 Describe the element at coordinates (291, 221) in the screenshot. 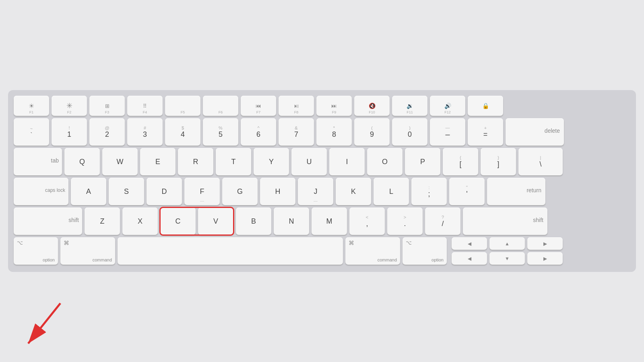

I see `key-n: N` at that location.